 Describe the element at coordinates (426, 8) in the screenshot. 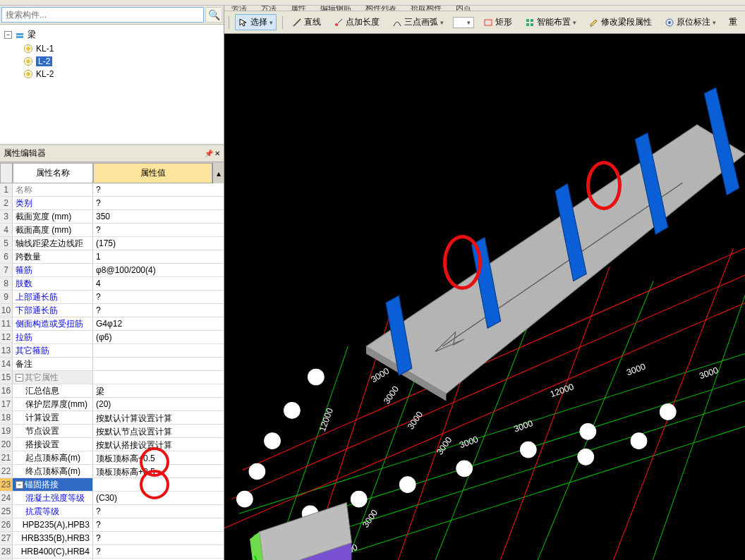

I see `ribbon-item: 拾取构件` at that location.